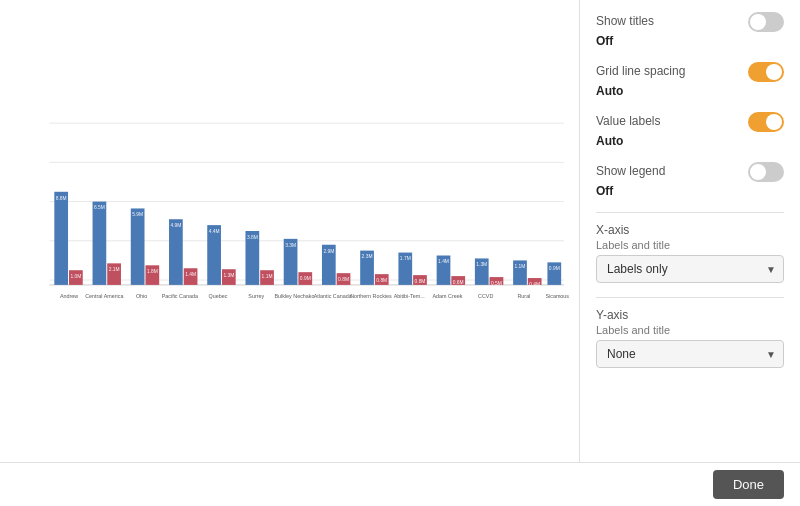 The height and width of the screenshot is (506, 800). What do you see at coordinates (333, 296) in the screenshot?
I see `svg-text: Atlantic Canada` at bounding box center [333, 296].